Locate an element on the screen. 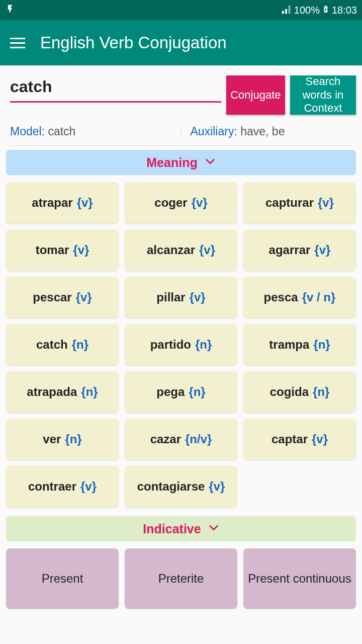 Image resolution: width=362 pixels, height=644 pixels. meaning-card: pega{n} is located at coordinates (181, 392).